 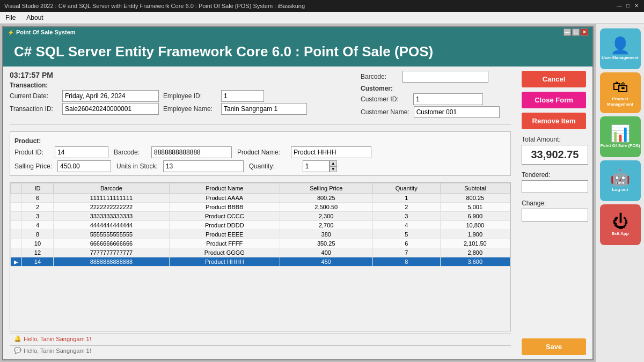 What do you see at coordinates (224, 217) in the screenshot?
I see `row-product-name: Product CCCC` at bounding box center [224, 217].